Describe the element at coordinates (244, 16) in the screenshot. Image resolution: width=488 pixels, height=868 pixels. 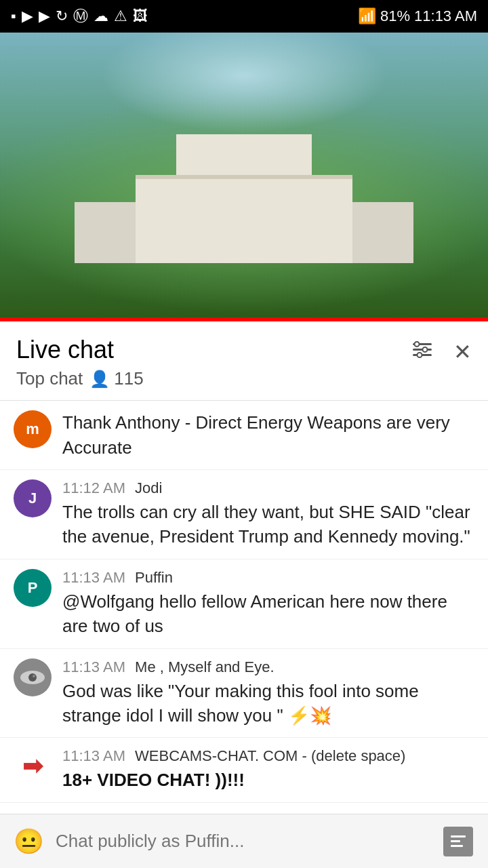
I see `status-bar: ▪ ▶ ▶ ↻ Ⓜ ☁ ⚠ 🖼 📶 81% 11:13 AM` at that location.